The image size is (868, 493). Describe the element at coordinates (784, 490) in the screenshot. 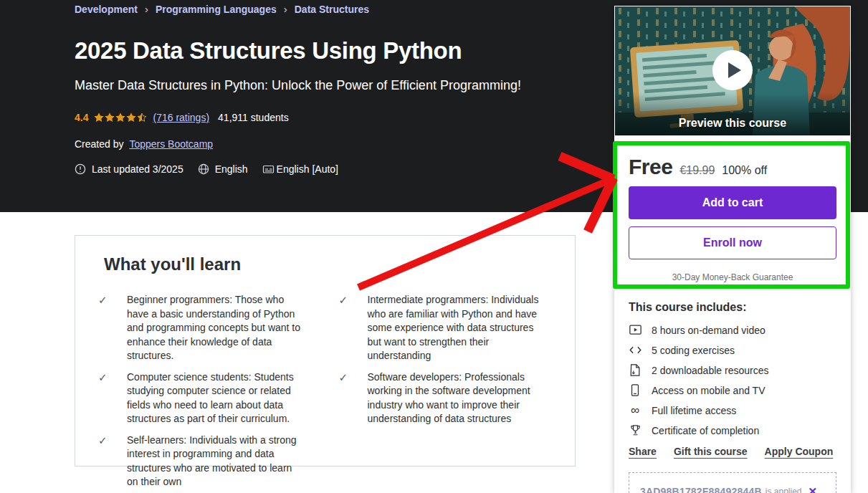

I see `coupon-status: is applied` at that location.